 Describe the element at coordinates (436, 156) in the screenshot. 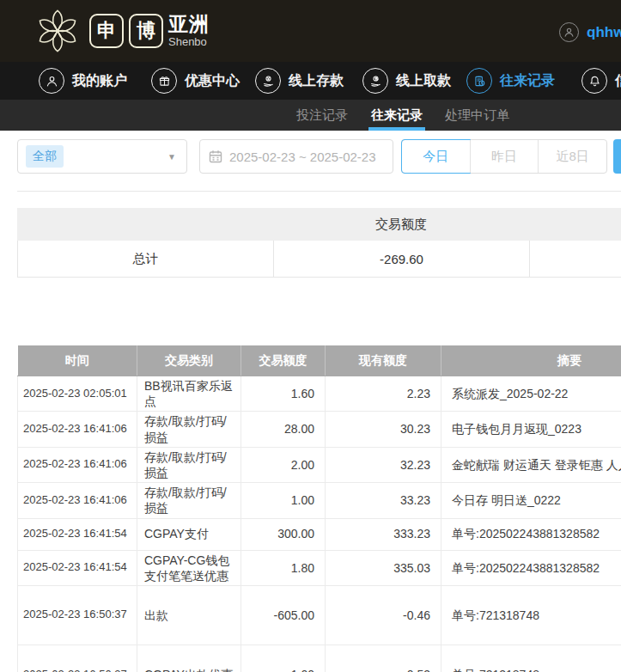

I see `quick-button-today: 今日` at that location.